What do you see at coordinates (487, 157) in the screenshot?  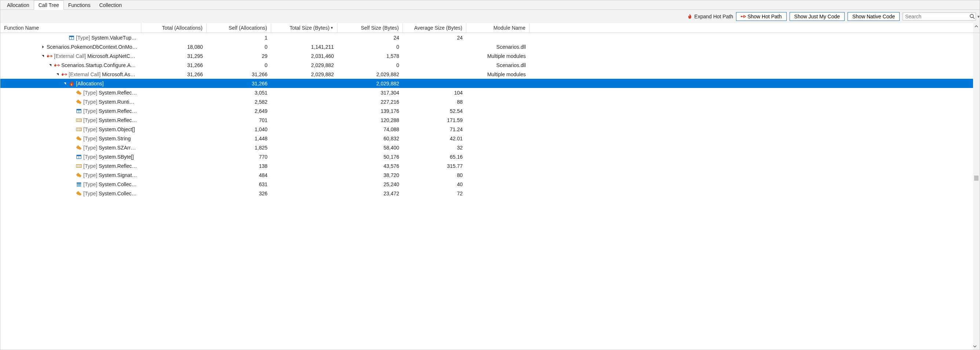 I see `tree-row: [Type] System.SByte[]77050,17665.16` at bounding box center [487, 157].